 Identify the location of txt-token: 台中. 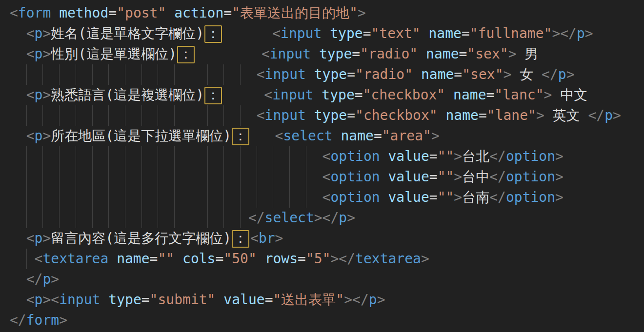
(476, 176).